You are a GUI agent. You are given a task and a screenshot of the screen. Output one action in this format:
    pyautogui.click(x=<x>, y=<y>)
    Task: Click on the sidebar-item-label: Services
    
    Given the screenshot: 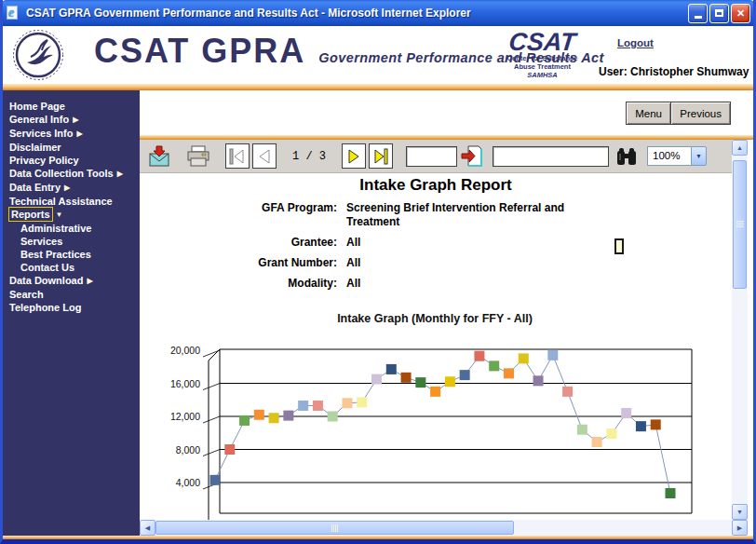 What is the action you would take?
    pyautogui.click(x=41, y=241)
    